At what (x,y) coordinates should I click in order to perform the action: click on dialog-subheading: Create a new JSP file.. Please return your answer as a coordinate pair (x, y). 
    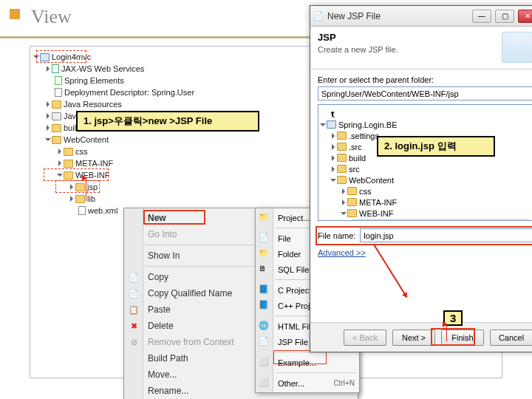
    Looking at the image, I should click on (358, 50).